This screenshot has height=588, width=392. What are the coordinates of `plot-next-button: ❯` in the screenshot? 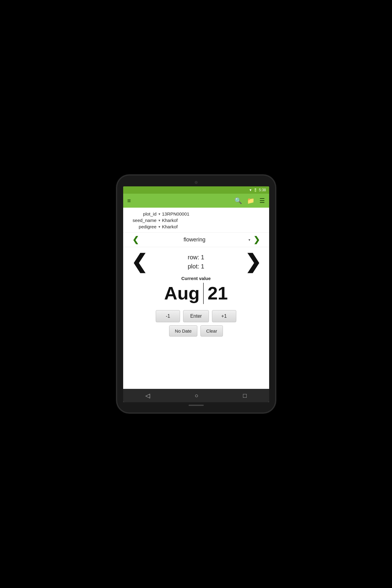 It's located at (253, 262).